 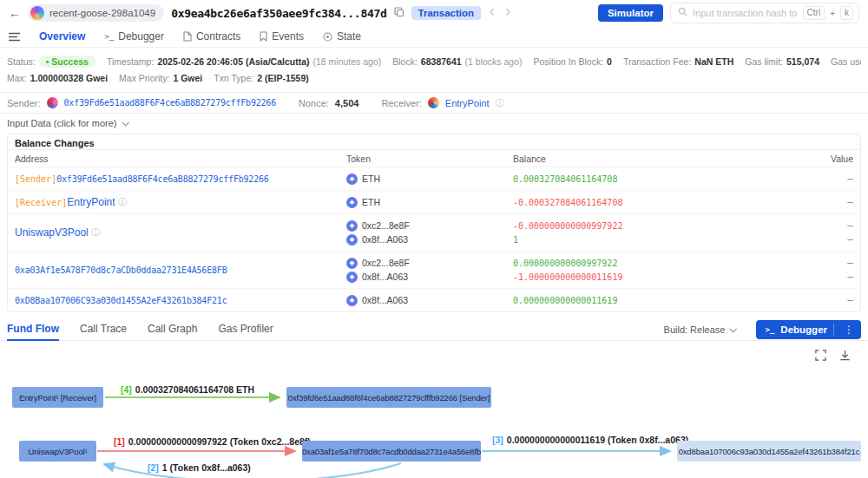 What do you see at coordinates (134, 36) in the screenshot?
I see `tab-debugger: >_ Debugger` at bounding box center [134, 36].